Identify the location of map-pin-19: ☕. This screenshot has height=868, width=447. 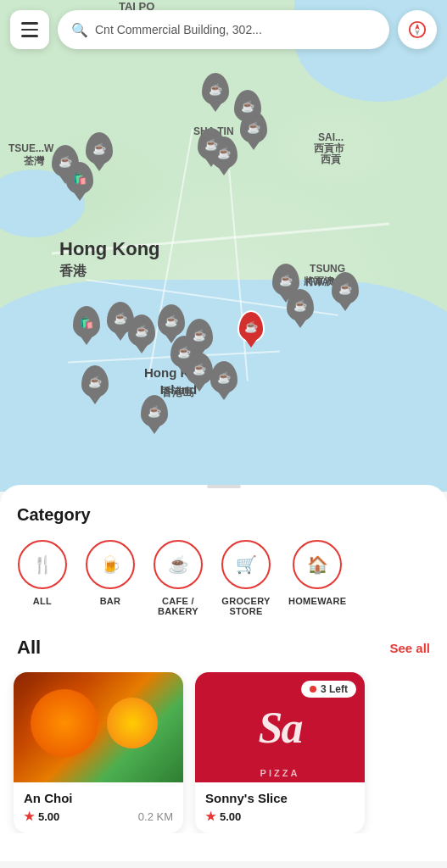
(224, 377).